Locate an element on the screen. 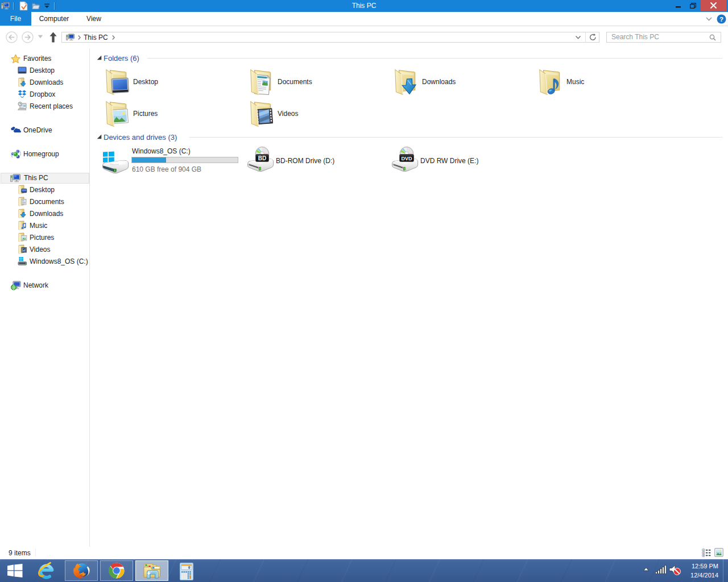 Image resolution: width=728 pixels, height=582 pixels. svg-text: DVD is located at coordinates (407, 159).